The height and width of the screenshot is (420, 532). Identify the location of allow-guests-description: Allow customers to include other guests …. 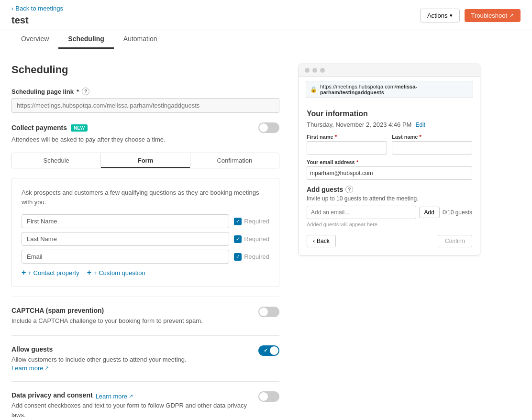
(99, 360).